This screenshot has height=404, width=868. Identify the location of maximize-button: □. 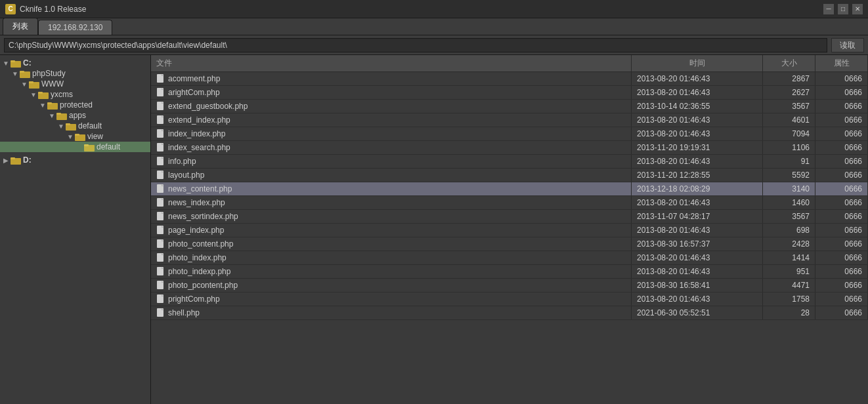
(843, 9).